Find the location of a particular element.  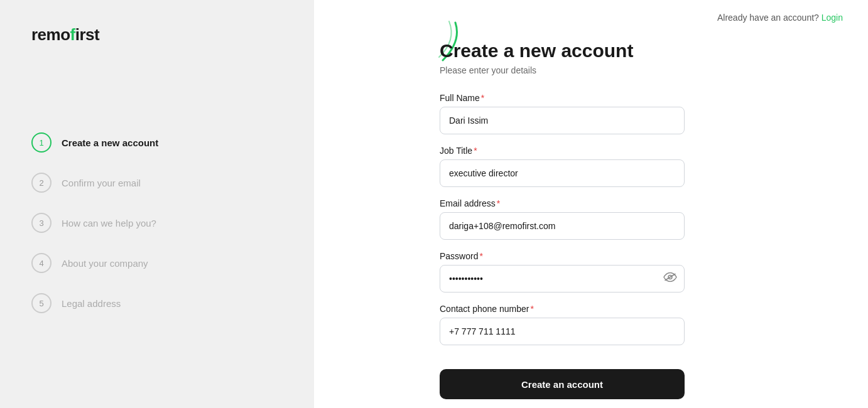

step-2: 2 Confirm your email is located at coordinates (157, 183).